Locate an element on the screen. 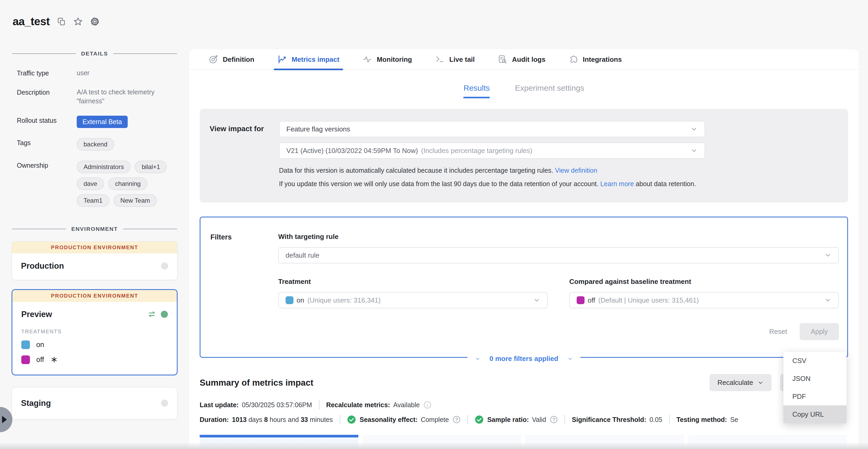 This screenshot has height=449, width=868. tab-label: Metrics impact is located at coordinates (315, 60).